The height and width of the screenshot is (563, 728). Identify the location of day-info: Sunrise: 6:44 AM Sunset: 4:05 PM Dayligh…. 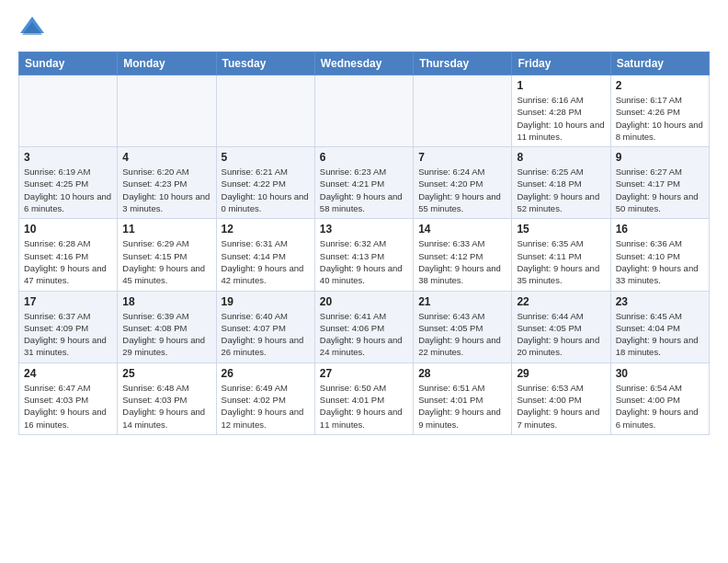
(561, 335).